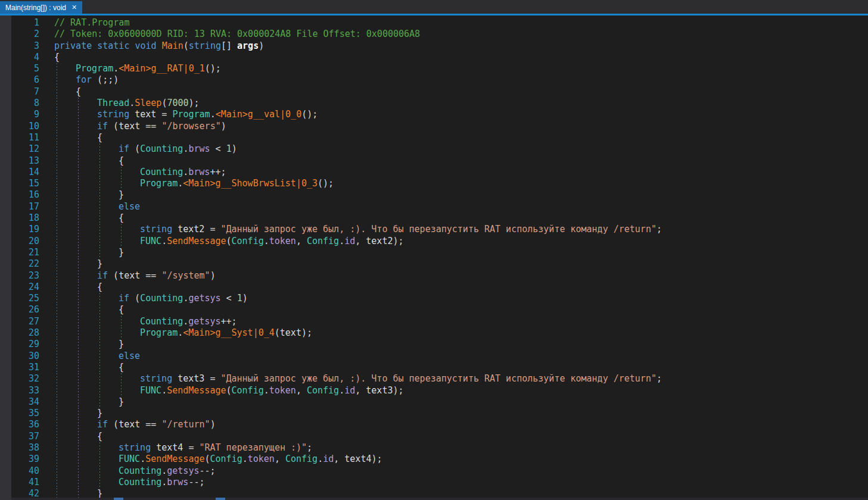 This screenshot has width=868, height=500. Describe the element at coordinates (74, 7) in the screenshot. I see `close-icon: ✕` at that location.